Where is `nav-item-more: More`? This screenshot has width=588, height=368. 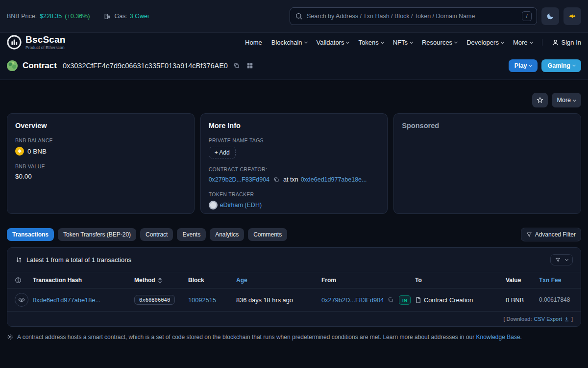
nav-item-more: More is located at coordinates (523, 42).